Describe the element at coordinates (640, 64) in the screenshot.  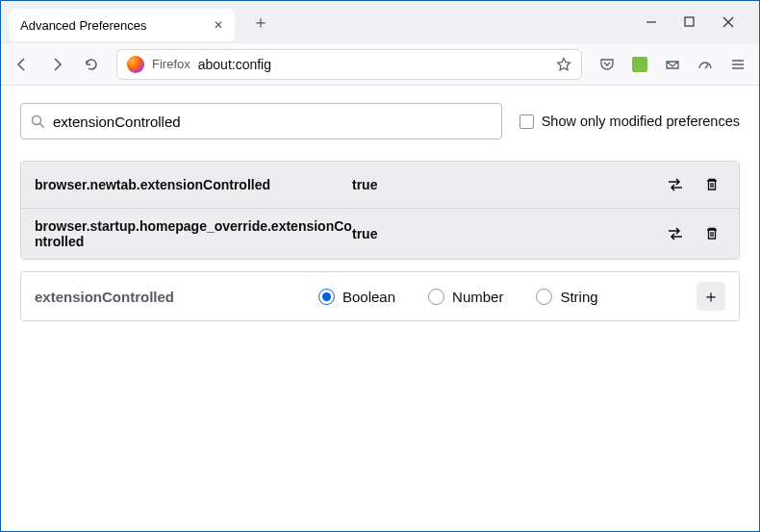
I see `extension-icon` at that location.